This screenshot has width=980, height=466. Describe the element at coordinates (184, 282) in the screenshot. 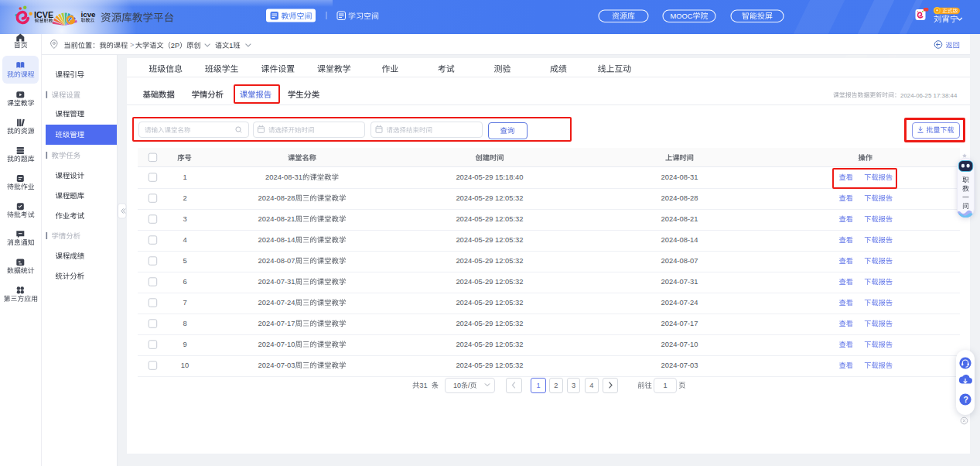

I see `svg-text: 6` at that location.